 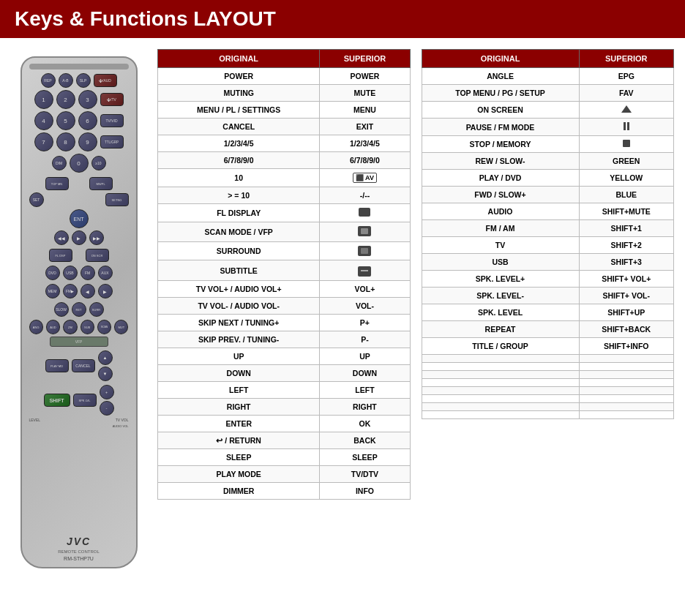 I want to click on tuning-plus-btn: ▶, so click(x=105, y=291).